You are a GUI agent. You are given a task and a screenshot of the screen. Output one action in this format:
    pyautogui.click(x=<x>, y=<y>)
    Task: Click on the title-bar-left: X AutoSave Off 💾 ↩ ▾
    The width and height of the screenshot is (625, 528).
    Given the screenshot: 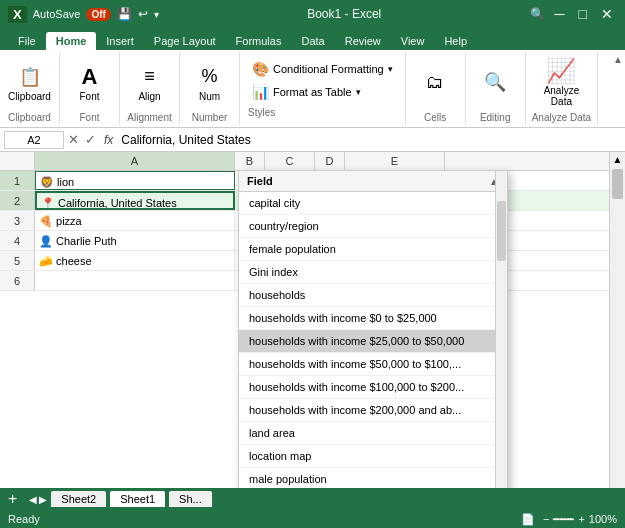 What is the action you would take?
    pyautogui.click(x=84, y=14)
    